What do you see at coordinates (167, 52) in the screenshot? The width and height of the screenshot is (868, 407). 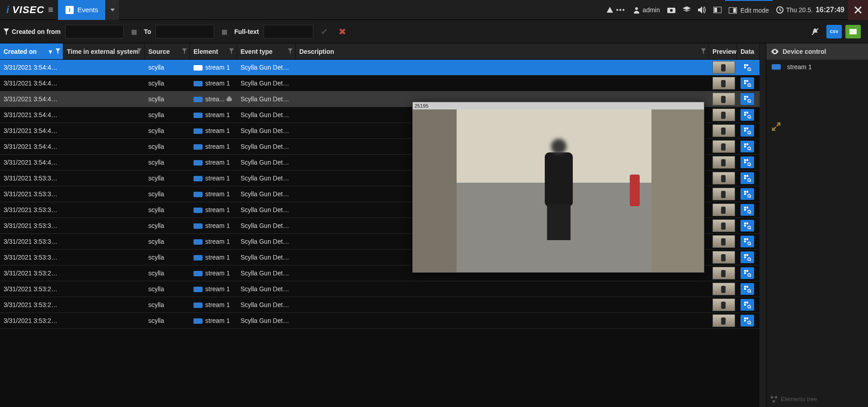 I see `col-source: Source` at bounding box center [167, 52].